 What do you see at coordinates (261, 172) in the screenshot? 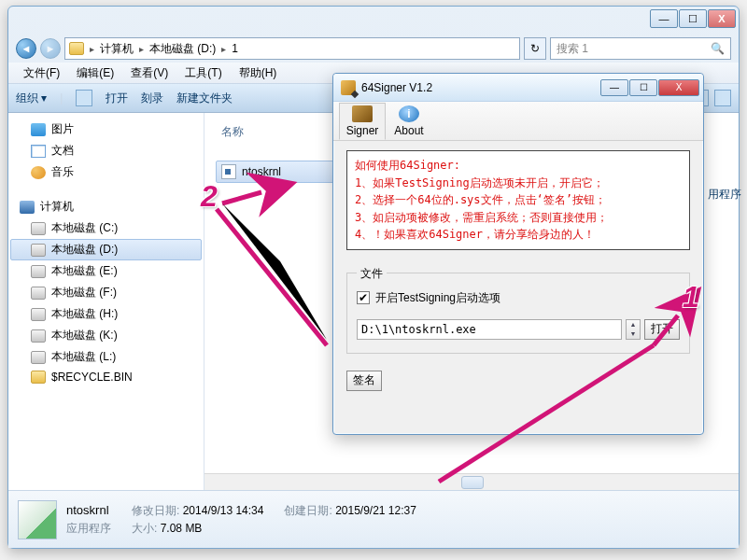
I see `file-item-label: ntoskrnl` at bounding box center [261, 172].